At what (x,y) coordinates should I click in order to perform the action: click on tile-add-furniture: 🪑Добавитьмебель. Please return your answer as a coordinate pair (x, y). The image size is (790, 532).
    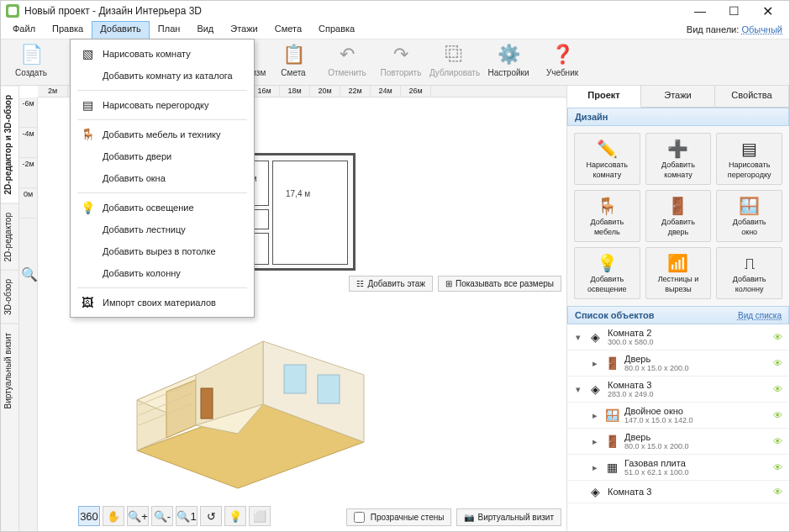
    Looking at the image, I should click on (607, 216).